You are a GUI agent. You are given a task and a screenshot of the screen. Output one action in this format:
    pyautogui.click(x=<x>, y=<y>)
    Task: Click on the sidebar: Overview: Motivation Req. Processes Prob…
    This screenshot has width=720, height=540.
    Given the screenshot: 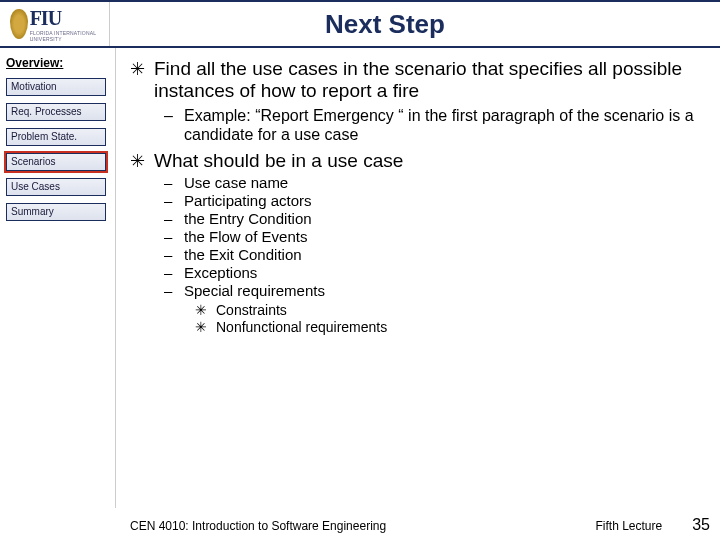 What is the action you would take?
    pyautogui.click(x=58, y=278)
    